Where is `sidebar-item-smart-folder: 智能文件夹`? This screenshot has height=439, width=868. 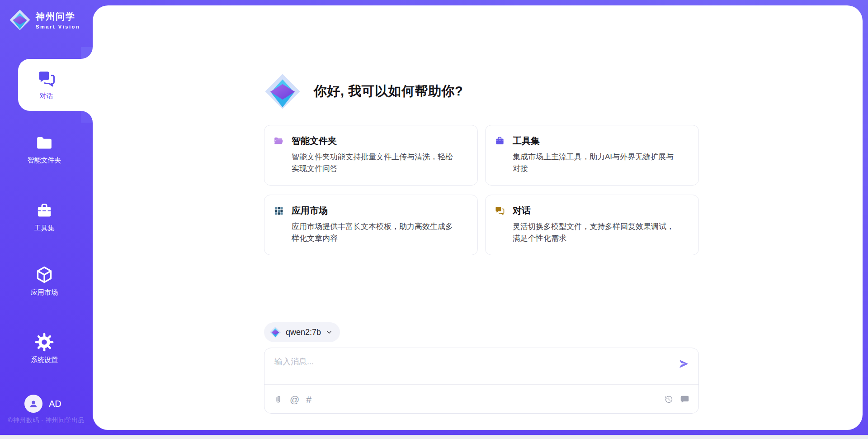
sidebar-item-smart-folder: 智能文件夹 is located at coordinates (44, 149).